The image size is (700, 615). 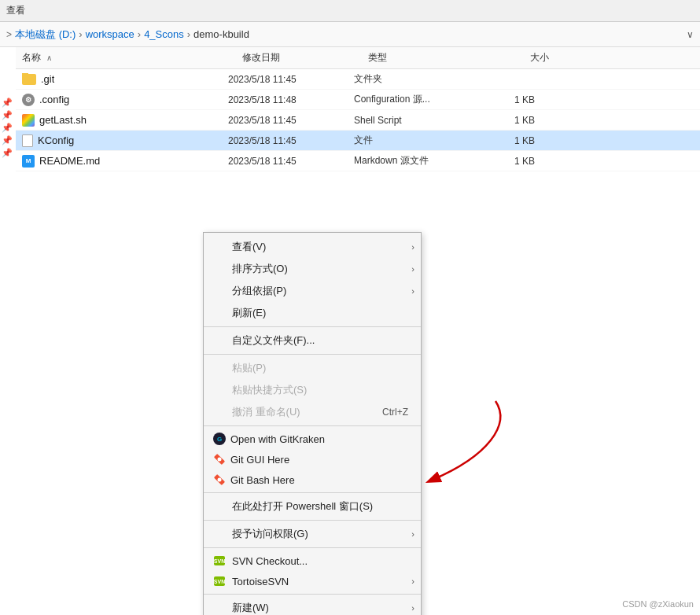 I want to click on menu-item-11: 在此处打开 Powershell 窗口(S), so click(x=312, y=506).